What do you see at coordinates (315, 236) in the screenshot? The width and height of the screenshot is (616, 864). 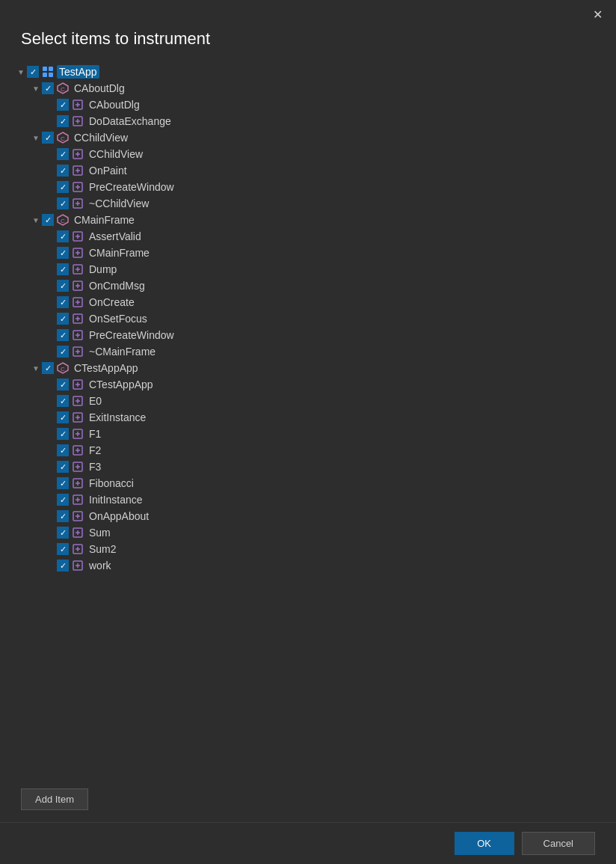 I see `tree-item-assertvalid: ▼ AssertValid` at bounding box center [315, 236].